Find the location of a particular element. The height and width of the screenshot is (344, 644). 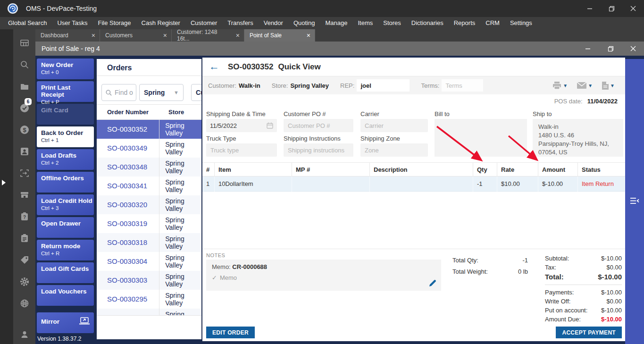

shipping-zone-input is located at coordinates (394, 150).